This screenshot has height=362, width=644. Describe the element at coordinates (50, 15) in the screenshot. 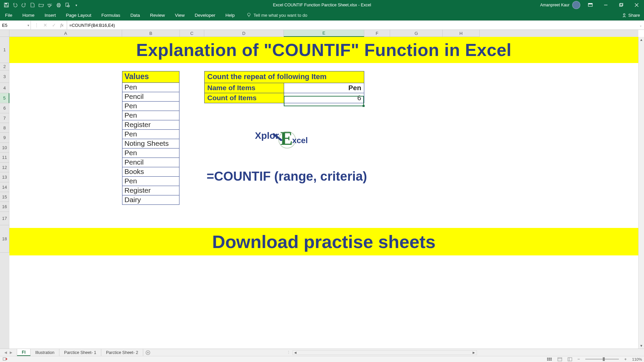

I see `ribbon-tab-insert: Insert` at that location.